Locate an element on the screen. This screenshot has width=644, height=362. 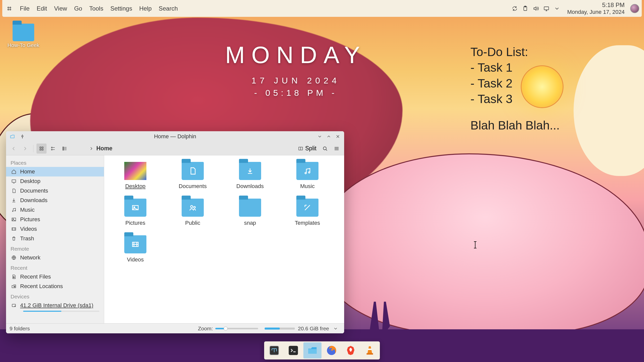
dock-item-vlc is located at coordinates (370, 350).